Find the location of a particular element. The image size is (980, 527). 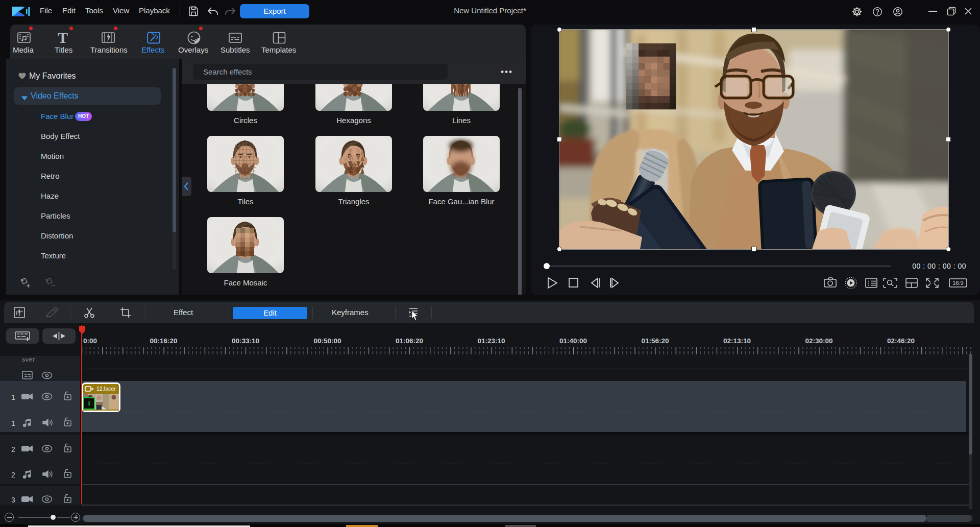

svg-text: 01:23:10 is located at coordinates (491, 341).